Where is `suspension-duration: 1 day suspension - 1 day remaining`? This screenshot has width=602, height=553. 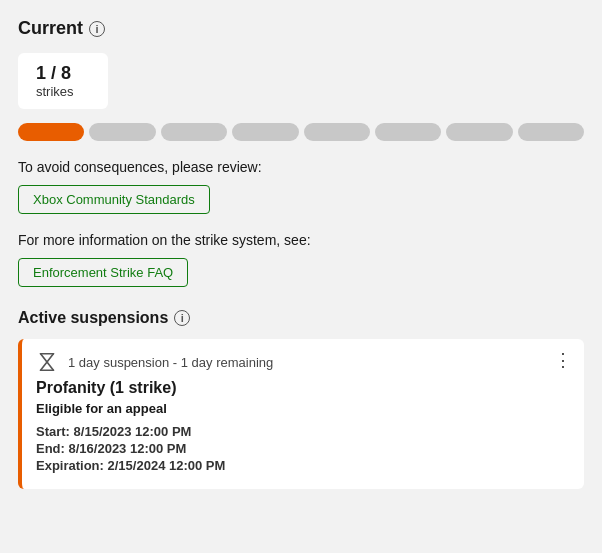 suspension-duration: 1 day suspension - 1 day remaining is located at coordinates (319, 362).